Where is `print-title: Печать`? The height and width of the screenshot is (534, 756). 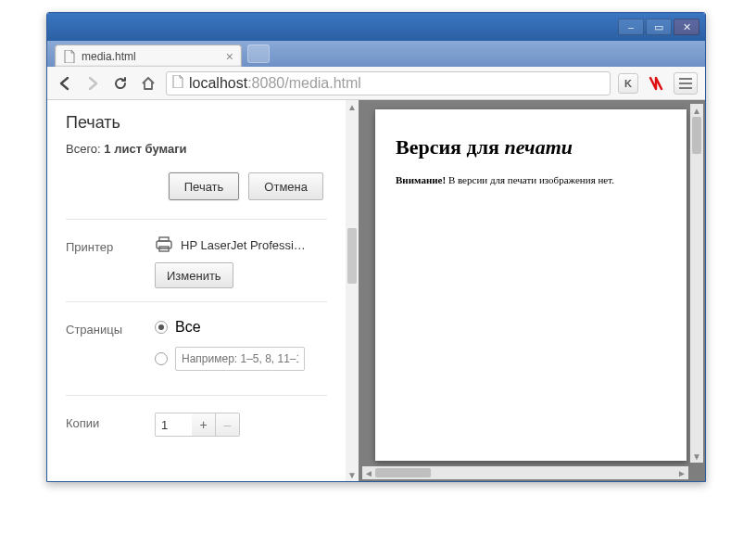 print-title: Печать is located at coordinates (196, 122).